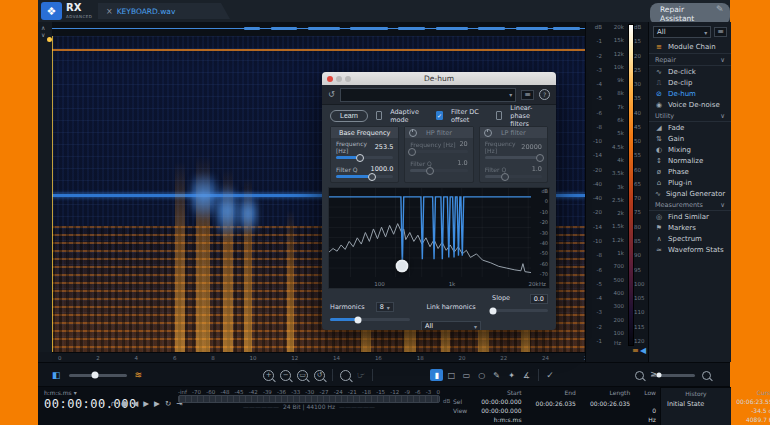 Image resolution: width=770 pixels, height=425 pixels. What do you see at coordinates (690, 60) in the screenshot?
I see `section-header-repair: Repair ∨` at bounding box center [690, 60].